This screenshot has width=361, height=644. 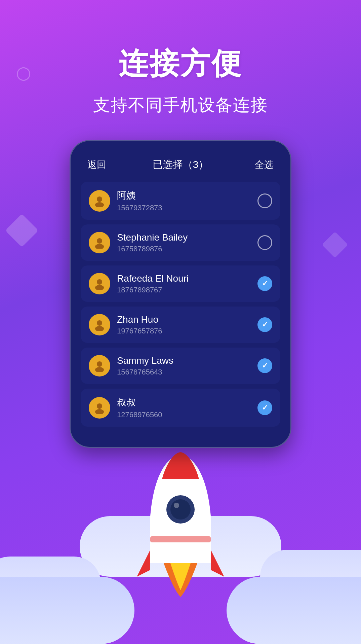 What do you see at coordinates (97, 165) in the screenshot?
I see `back-button: 返回` at bounding box center [97, 165].